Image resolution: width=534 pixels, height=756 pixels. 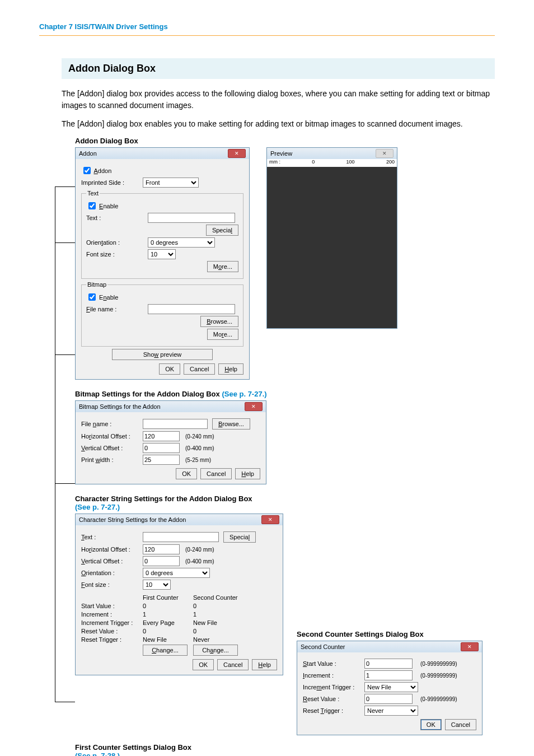 I want to click on bitmap-legend: Bitmap, so click(x=97, y=284).